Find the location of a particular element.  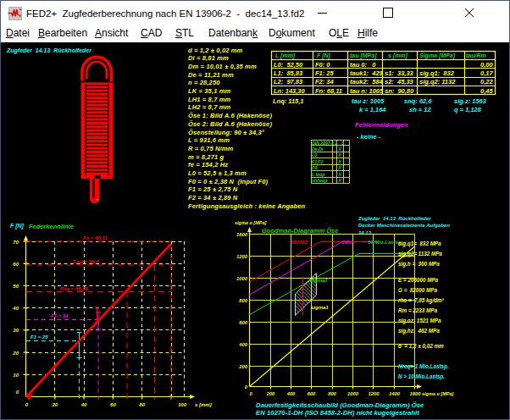

svg-text: LH2 = 8,7 mm is located at coordinates (210, 107).